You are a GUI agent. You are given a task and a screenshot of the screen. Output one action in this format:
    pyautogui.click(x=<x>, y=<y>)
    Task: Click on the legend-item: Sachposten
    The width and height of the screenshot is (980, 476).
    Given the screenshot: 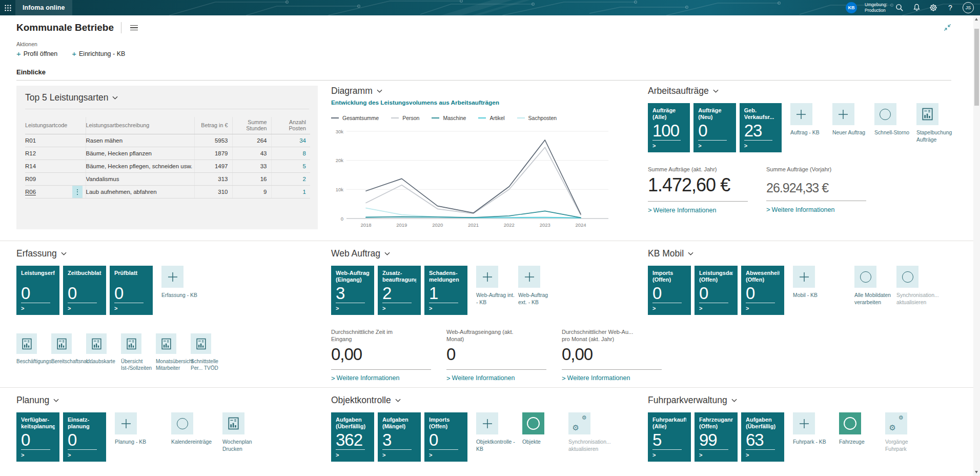 What is the action you would take?
    pyautogui.click(x=537, y=118)
    